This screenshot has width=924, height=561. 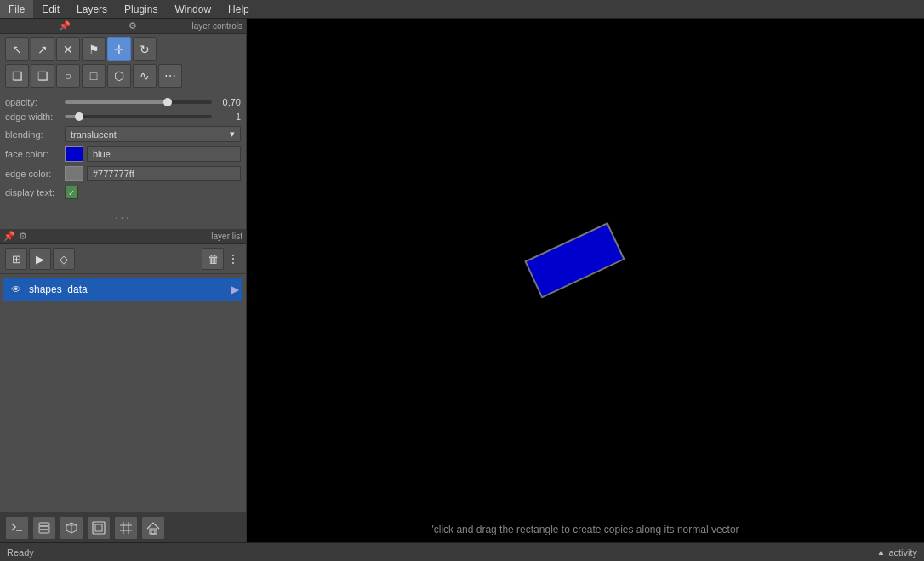 What do you see at coordinates (123, 135) in the screenshot?
I see `blending-row: blending: translucent ▾` at bounding box center [123, 135].